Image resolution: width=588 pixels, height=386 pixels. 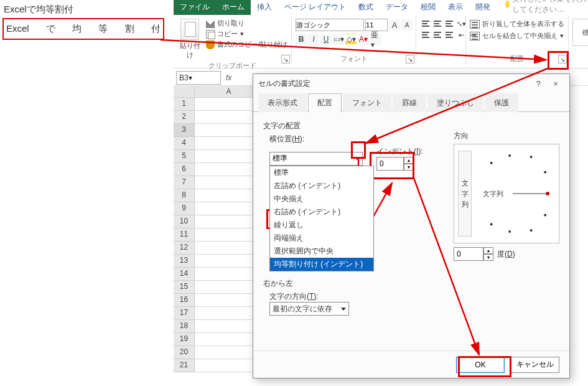 What do you see at coordinates (184, 117) in the screenshot?
I see `row-header-2: 2` at bounding box center [184, 117].